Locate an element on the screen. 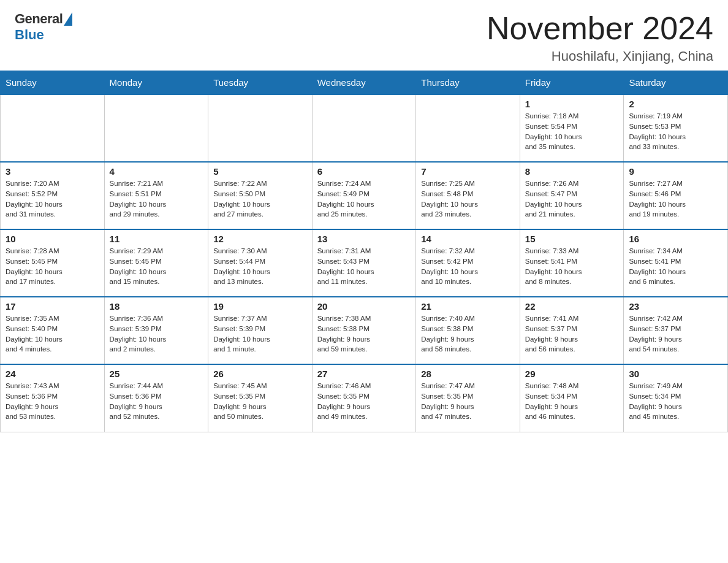 This screenshot has height=563, width=728. day-number: 25 is located at coordinates (157, 374).